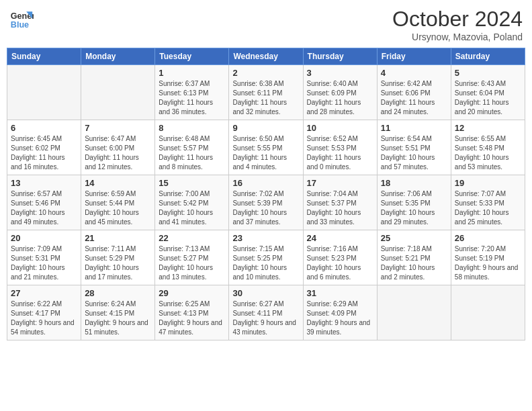 The width and height of the screenshot is (532, 411). I want to click on day-info: Sunrise: 6:27 AM Sunset: 4:11 PM Dayligh…, so click(266, 318).